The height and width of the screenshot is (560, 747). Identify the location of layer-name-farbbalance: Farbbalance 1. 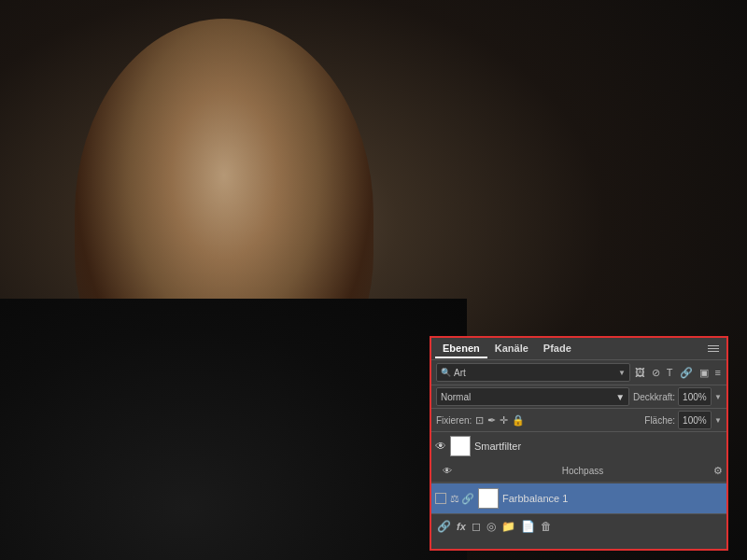
(613, 498).